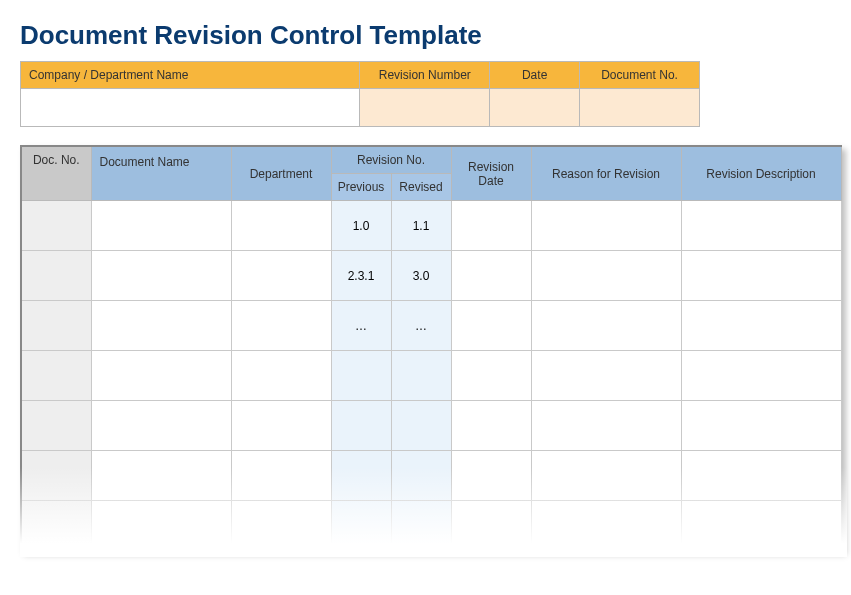 The width and height of the screenshot is (851, 595). What do you see at coordinates (535, 76) in the screenshot?
I see `info-header-date: Date` at bounding box center [535, 76].